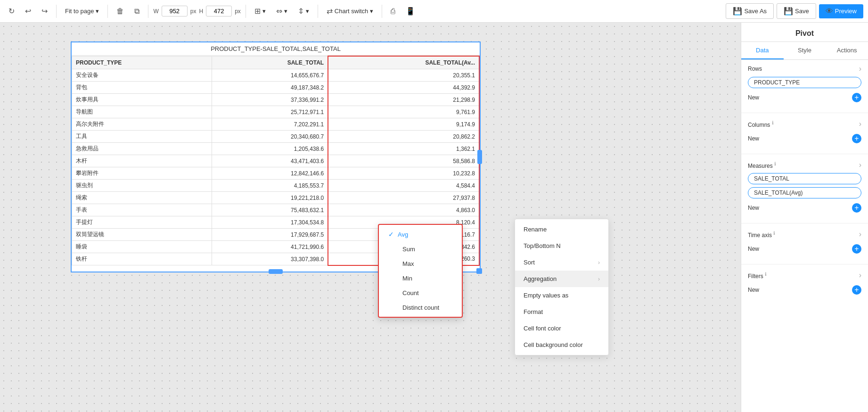 The image size is (868, 412). Describe the element at coordinates (755, 69) in the screenshot. I see `rows-label: Rows` at that location.